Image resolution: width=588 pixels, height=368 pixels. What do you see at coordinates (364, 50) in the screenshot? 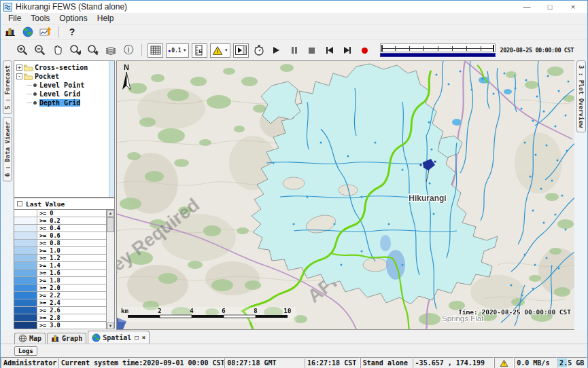
I see `record-icon` at bounding box center [364, 50].